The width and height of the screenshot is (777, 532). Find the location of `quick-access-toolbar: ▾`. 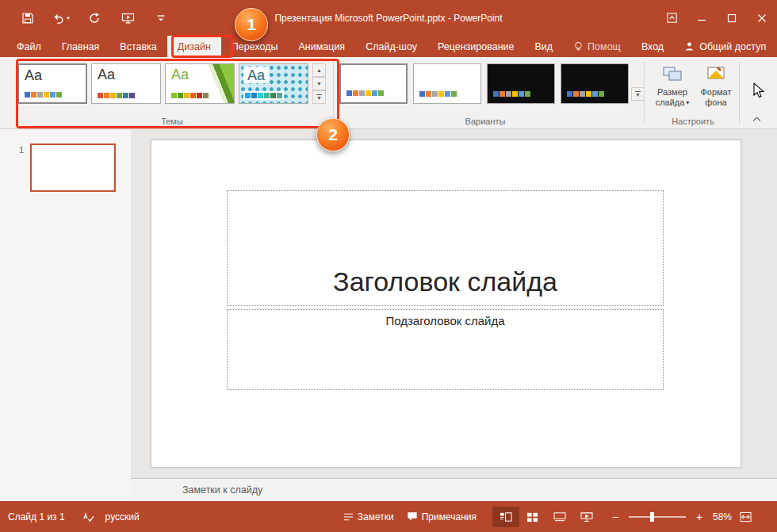

quick-access-toolbar: ▾ is located at coordinates (94, 17).